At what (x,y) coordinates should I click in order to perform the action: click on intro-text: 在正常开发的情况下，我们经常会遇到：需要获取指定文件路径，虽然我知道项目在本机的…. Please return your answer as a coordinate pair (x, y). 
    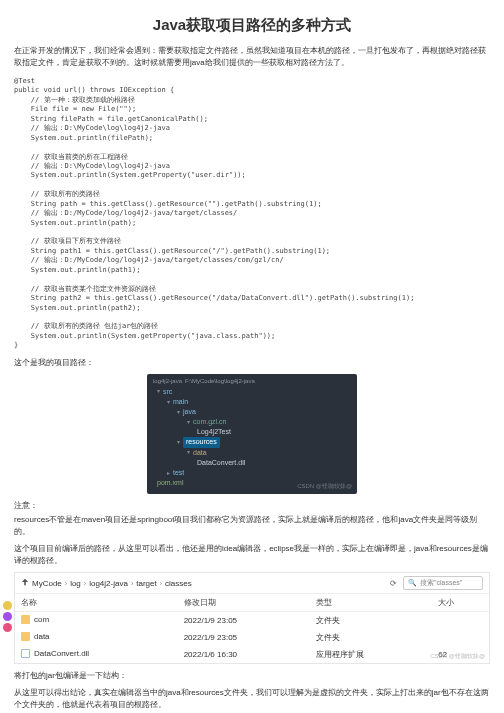
    Looking at the image, I should click on (252, 57).